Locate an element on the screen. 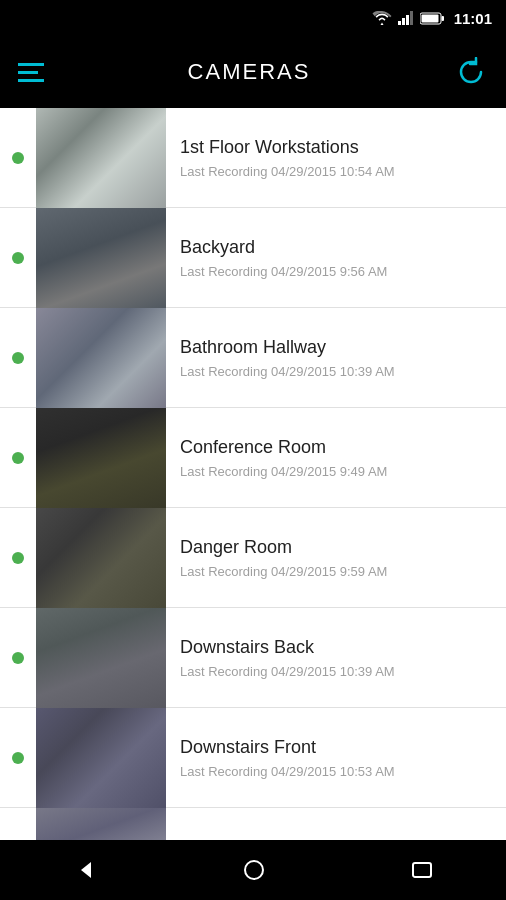  camera-info: Conference RoomLast Recording 04/29/2015… is located at coordinates (336, 458).